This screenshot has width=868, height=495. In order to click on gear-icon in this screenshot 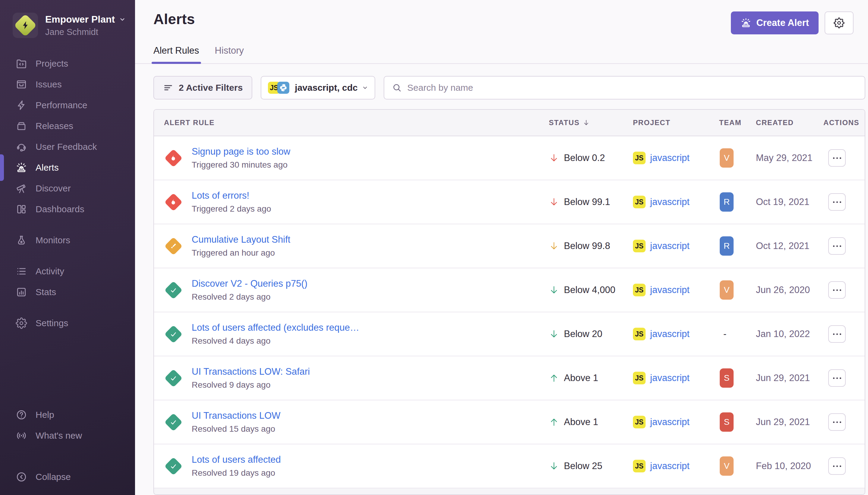, I will do `click(839, 23)`.